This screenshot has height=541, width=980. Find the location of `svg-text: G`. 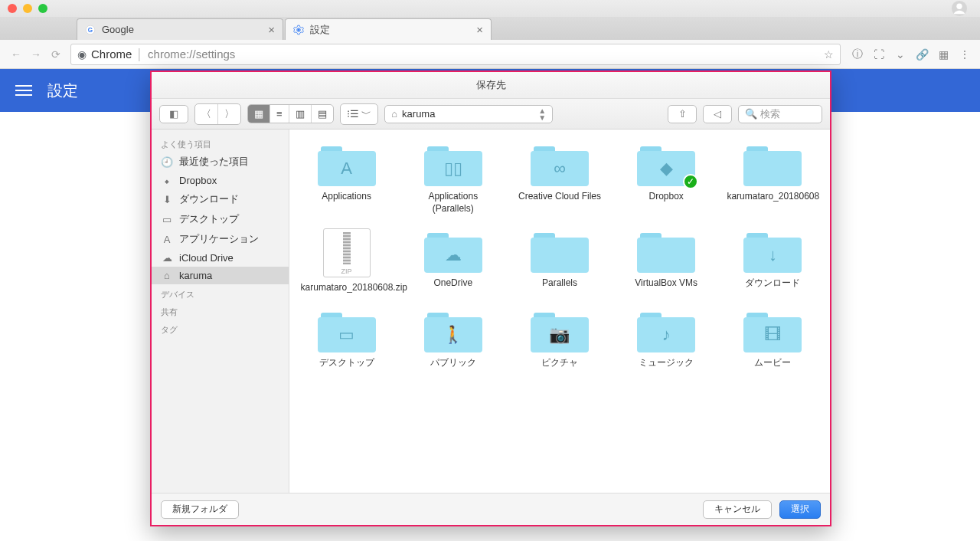

svg-text: G is located at coordinates (90, 29).